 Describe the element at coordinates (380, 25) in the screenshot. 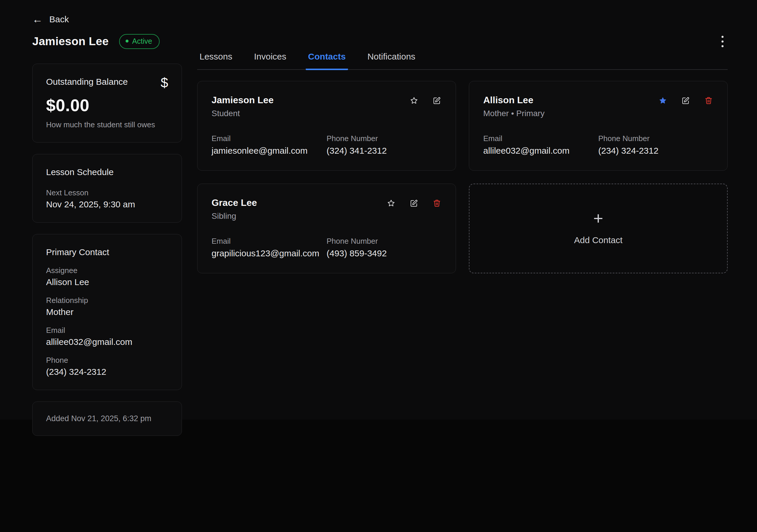

I see `page-header: ← Back Jamieson Lee Active` at that location.